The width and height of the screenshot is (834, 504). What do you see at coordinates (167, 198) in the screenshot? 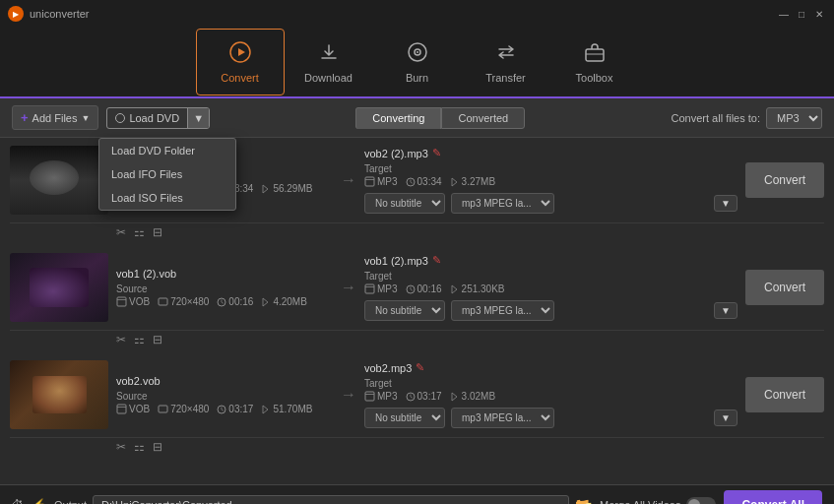
I see `dropdown-load-iso-files: Load ISO Files` at bounding box center [167, 198].